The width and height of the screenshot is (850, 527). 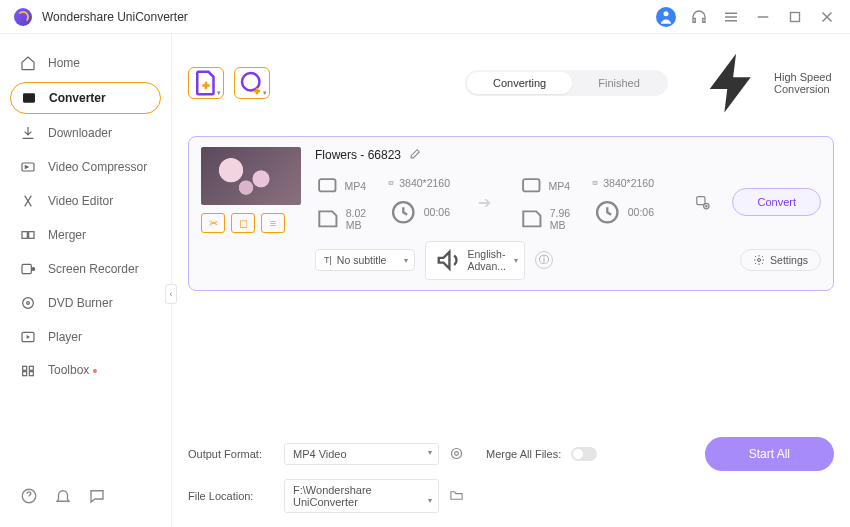 I want to click on info-button: ⓘ, so click(x=544, y=260).